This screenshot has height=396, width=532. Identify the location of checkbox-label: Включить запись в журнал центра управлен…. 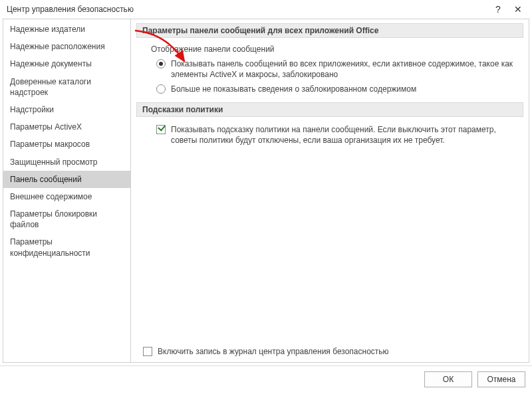
(273, 351).